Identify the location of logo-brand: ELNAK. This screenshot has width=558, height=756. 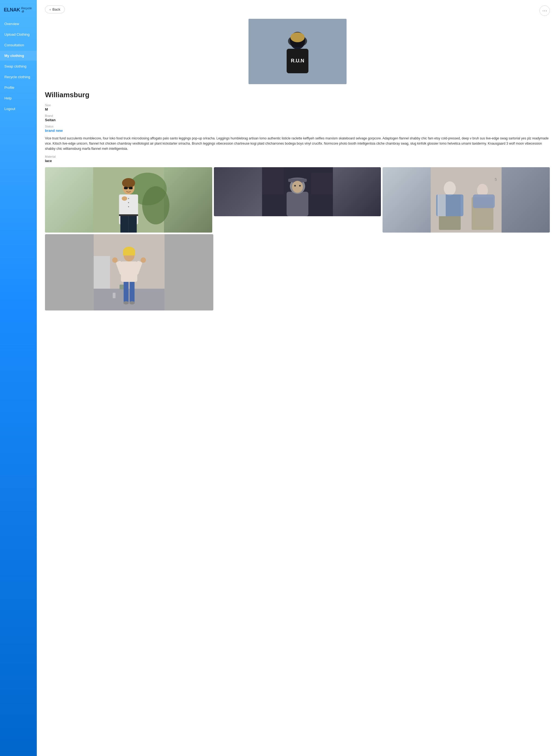
(12, 10).